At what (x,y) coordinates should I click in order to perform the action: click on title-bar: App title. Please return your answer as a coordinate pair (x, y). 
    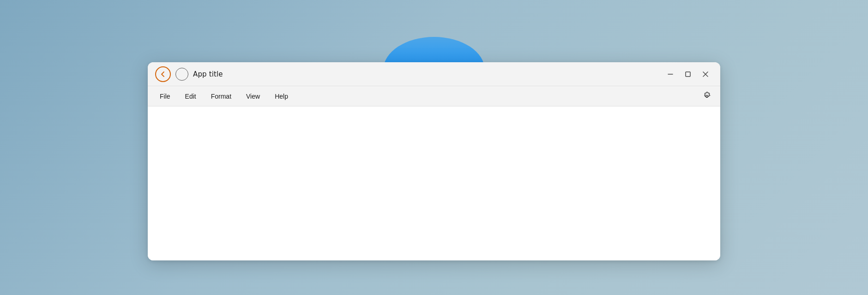
    Looking at the image, I should click on (434, 74).